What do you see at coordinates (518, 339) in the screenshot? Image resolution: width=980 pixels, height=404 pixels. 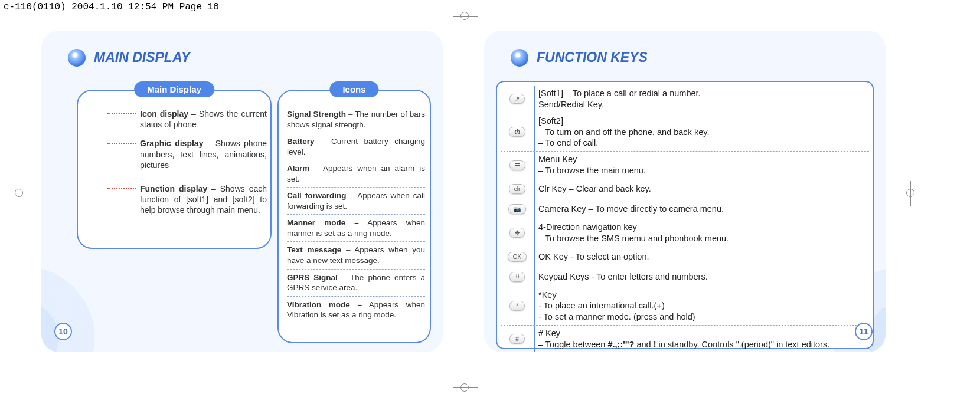 I see `function-key-icon: #` at bounding box center [518, 339].